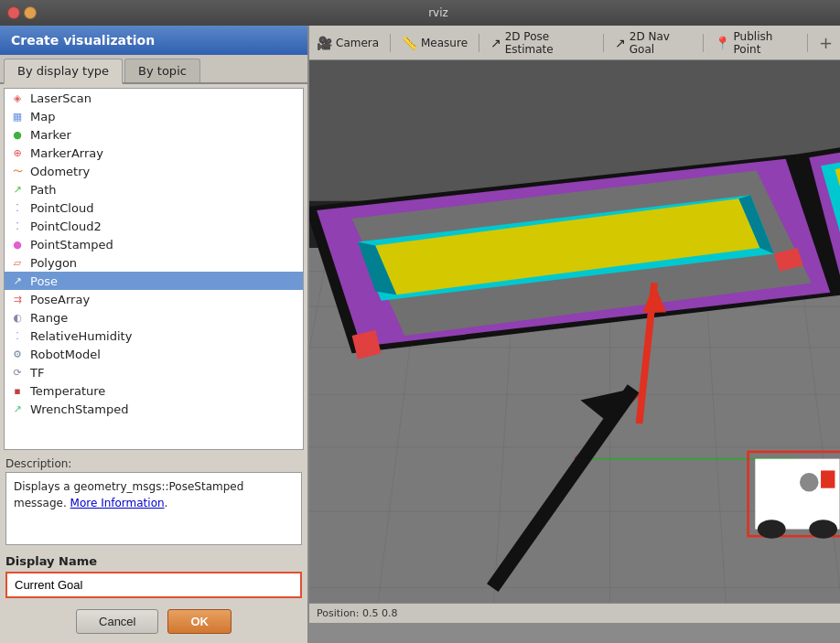  I want to click on list-item: ◐Range, so click(154, 317).